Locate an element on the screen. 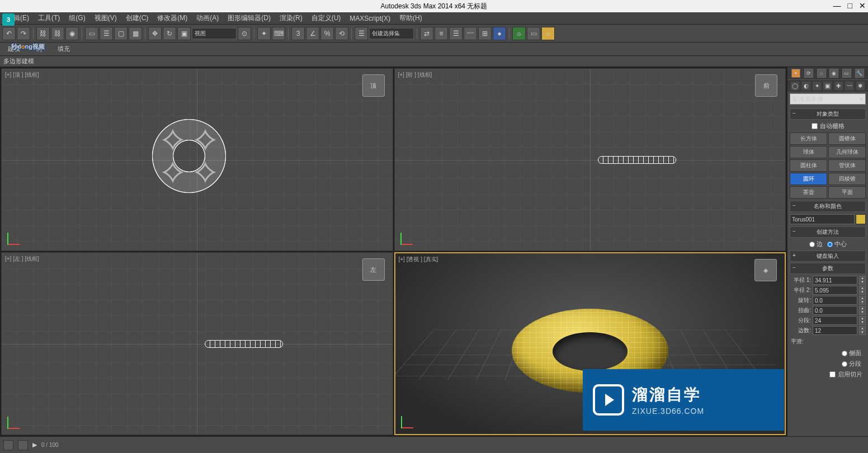 Image resolution: width=868 pixels, height=453 pixels. tube-button: 管状体 is located at coordinates (847, 166).